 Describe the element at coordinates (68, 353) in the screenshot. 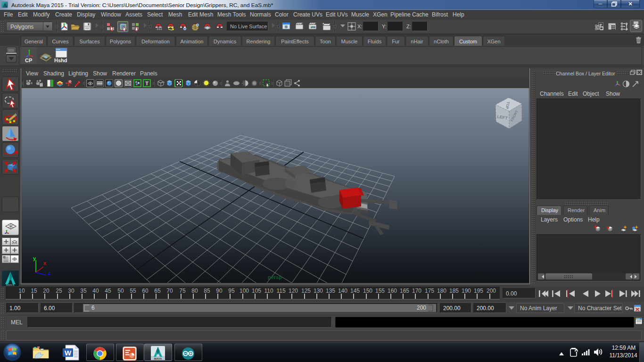

I see `svg-text: W` at that location.